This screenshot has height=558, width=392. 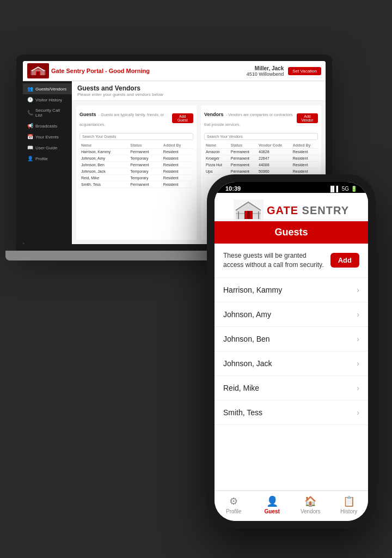 What do you see at coordinates (104, 159) in the screenshot?
I see `guest-name: Johnson, Amy` at bounding box center [104, 159].